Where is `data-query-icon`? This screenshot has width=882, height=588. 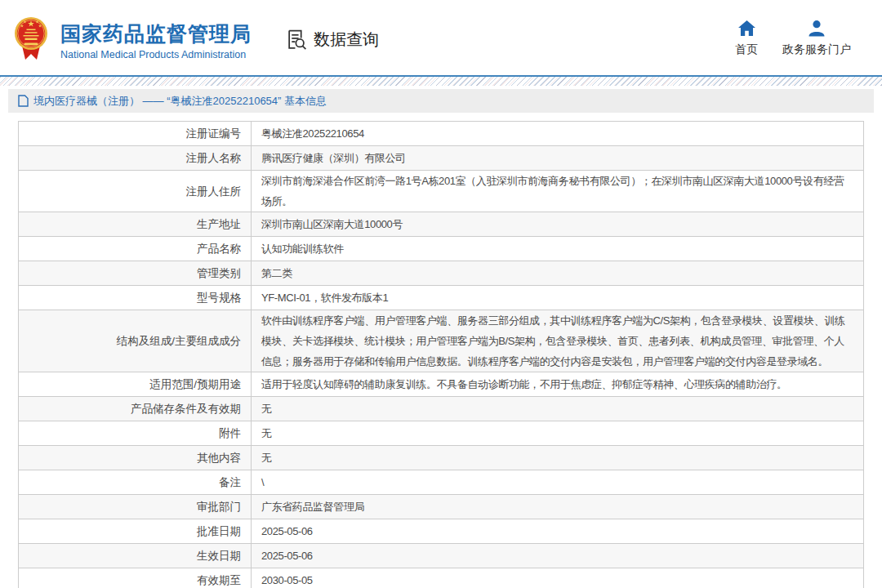 data-query-icon is located at coordinates (297, 39).